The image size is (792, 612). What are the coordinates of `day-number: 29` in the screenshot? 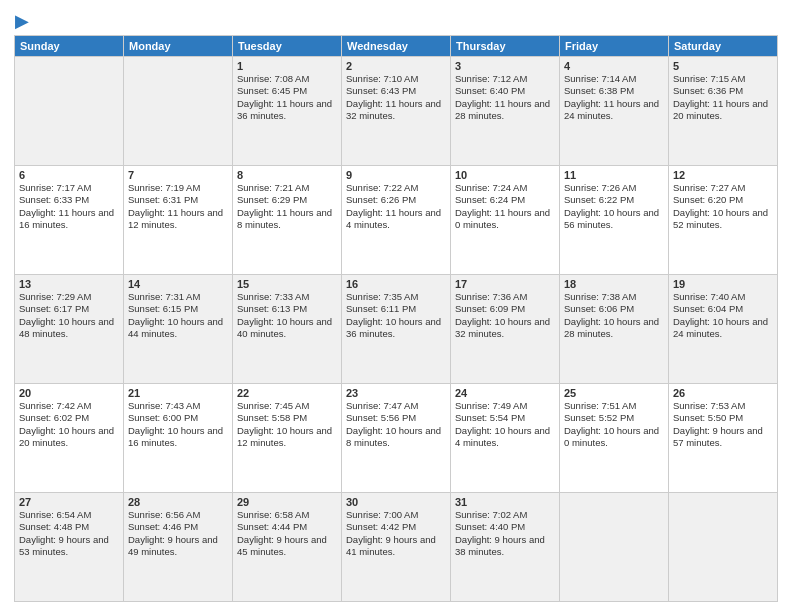 It's located at (287, 502).